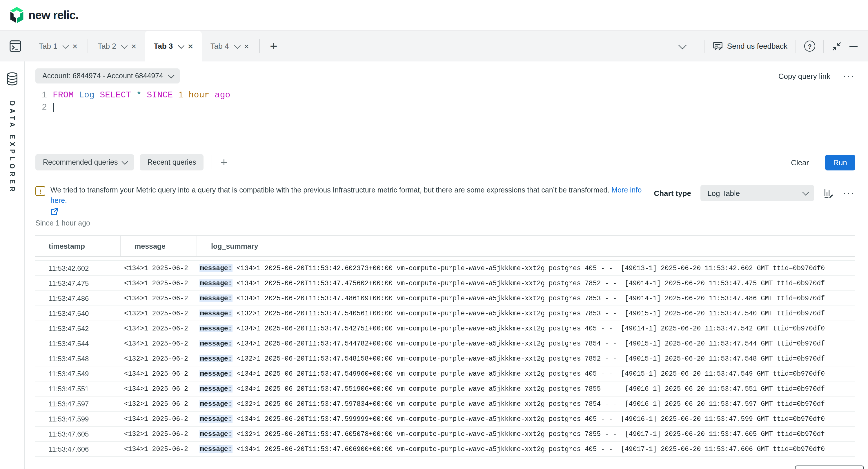  I want to click on table-row: 11:53:42.602<134>1 2025-06-2message: <13…, so click(445, 269).